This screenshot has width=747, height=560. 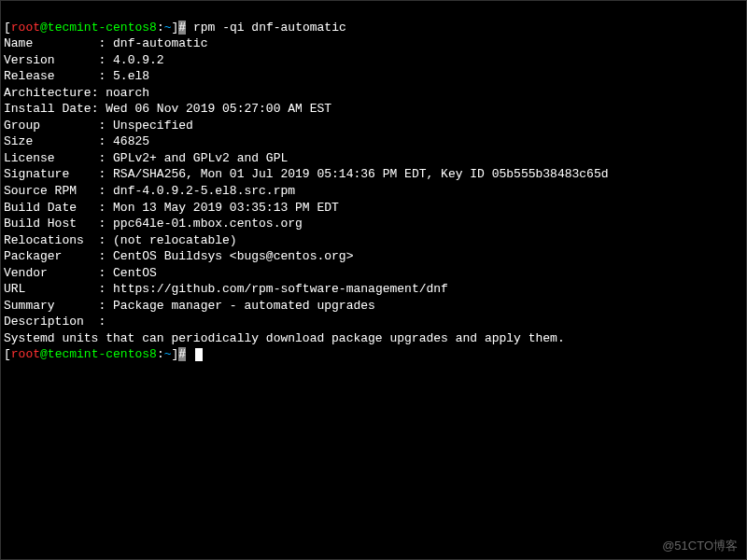 What do you see at coordinates (44, 355) in the screenshot?
I see `prompt2-at: @` at bounding box center [44, 355].